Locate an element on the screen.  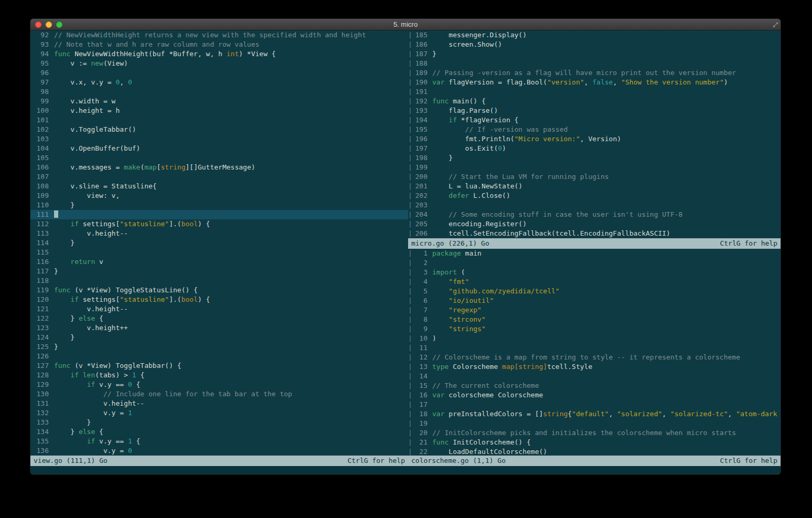
code-line: 126 is located at coordinates (219, 356).